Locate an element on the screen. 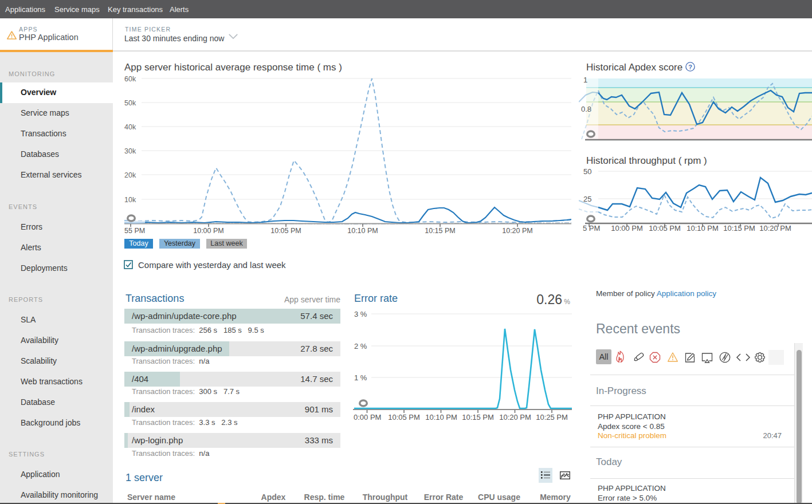 Image resolution: width=812 pixels, height=504 pixels. svg-text: 10k is located at coordinates (131, 200).